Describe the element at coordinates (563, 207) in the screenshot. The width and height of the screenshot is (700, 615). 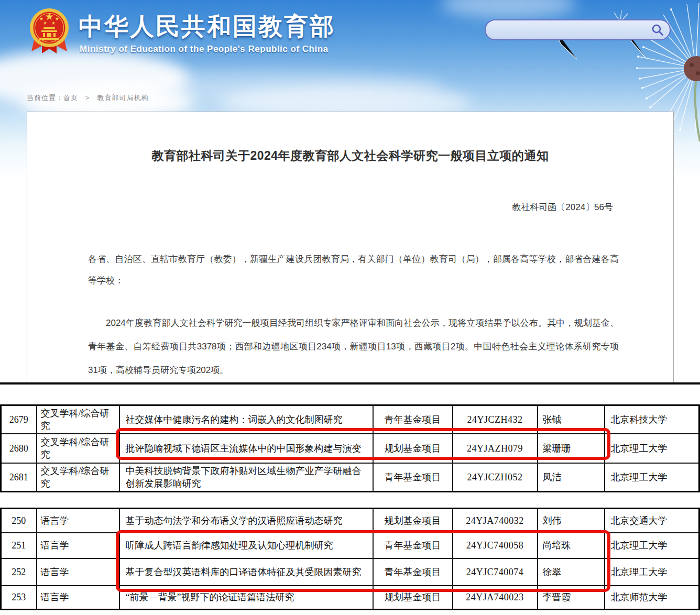
I see `document-number: 教社科司函〔2024〕56号` at that location.